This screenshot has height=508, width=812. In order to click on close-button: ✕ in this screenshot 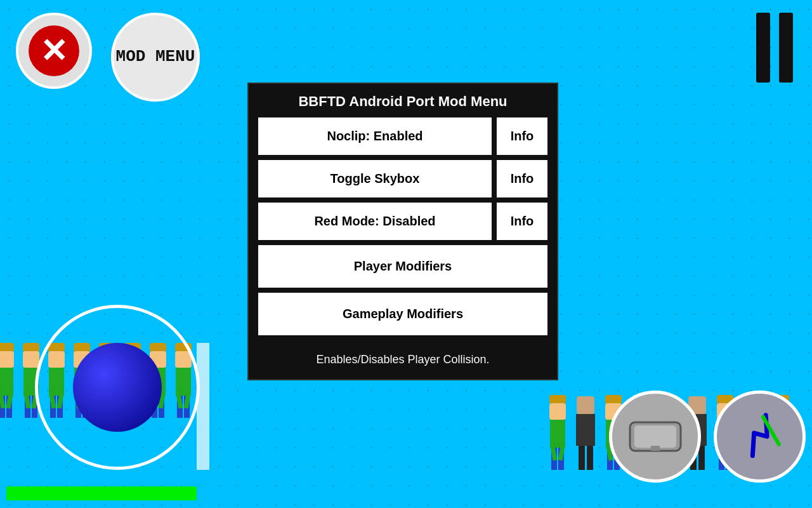, I will do `click(54, 51)`.